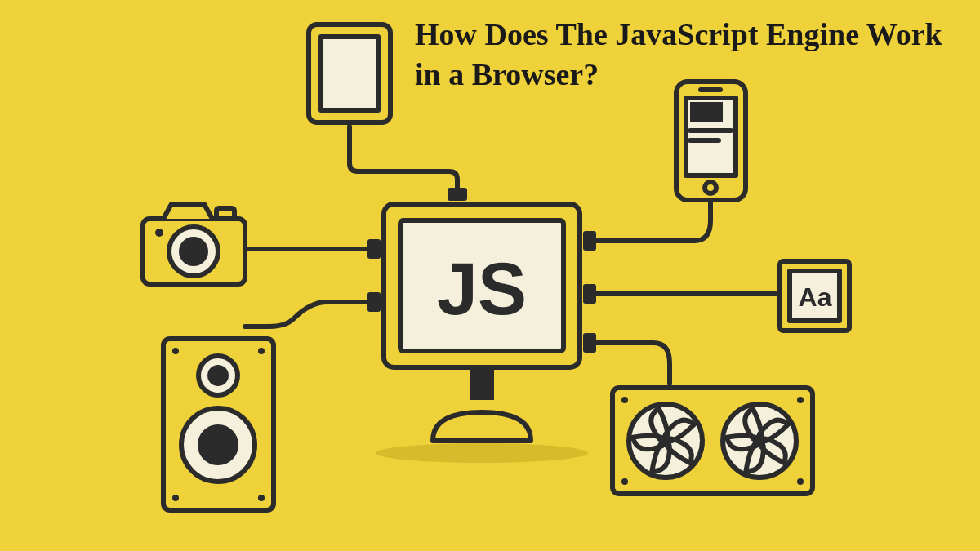  What do you see at coordinates (219, 424) in the screenshot?
I see `speaker-icon` at bounding box center [219, 424].